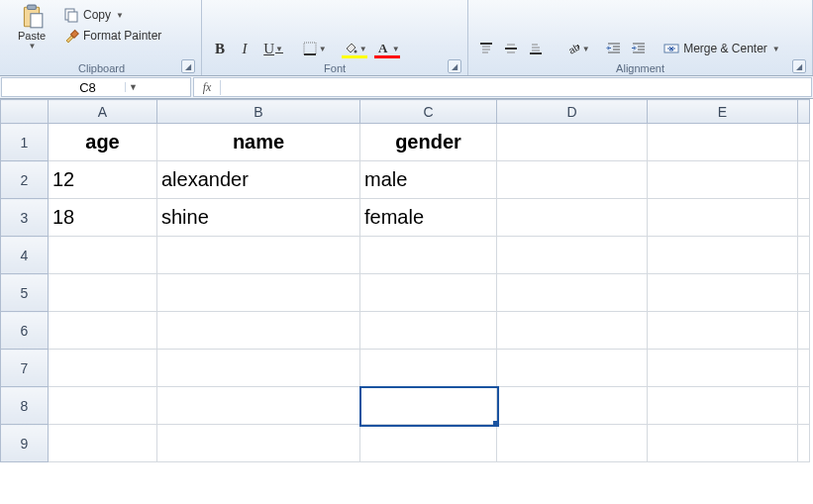  What do you see at coordinates (387, 49) in the screenshot?
I see `font-color-button: A ▼` at bounding box center [387, 49].